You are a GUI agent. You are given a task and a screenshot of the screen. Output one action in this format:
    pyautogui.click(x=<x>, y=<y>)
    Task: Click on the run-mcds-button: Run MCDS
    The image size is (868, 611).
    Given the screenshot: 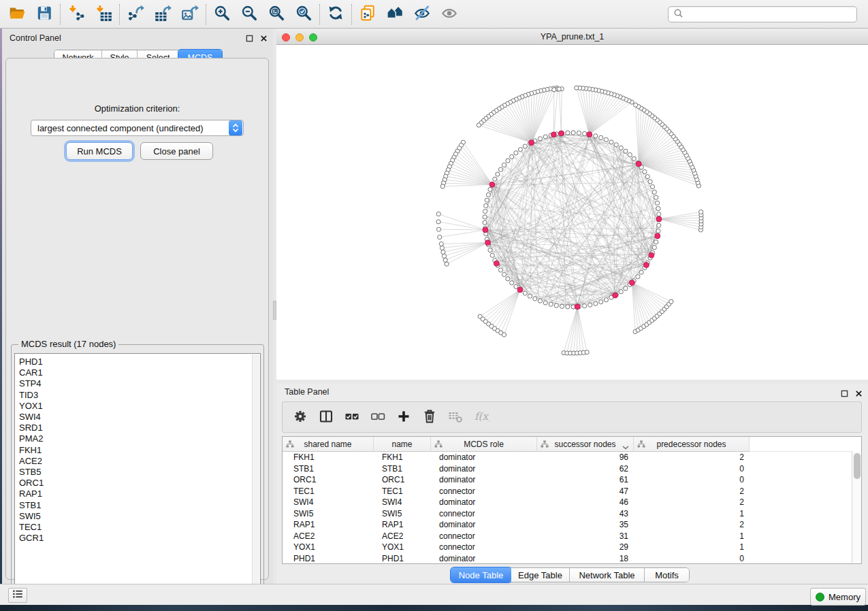 What is the action you would take?
    pyautogui.click(x=99, y=151)
    